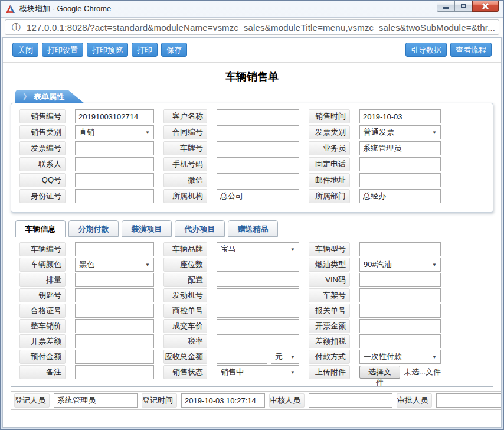  I want to click on minimize-button, so click(446, 6).